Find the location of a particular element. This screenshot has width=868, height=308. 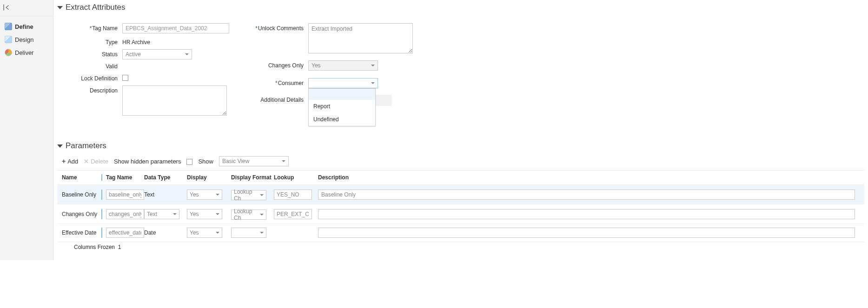

design-icon is located at coordinates (8, 39).